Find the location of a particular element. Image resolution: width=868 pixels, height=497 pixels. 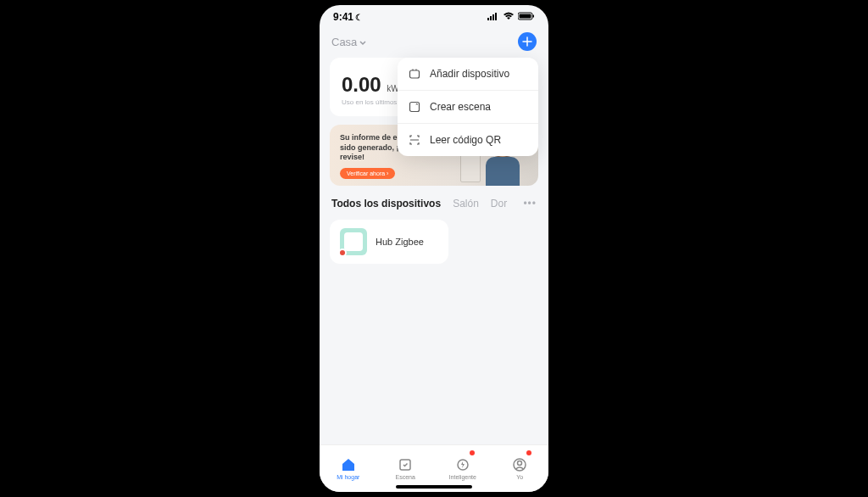

menu-add-device-label: Añadir dispositivo is located at coordinates (470, 74).